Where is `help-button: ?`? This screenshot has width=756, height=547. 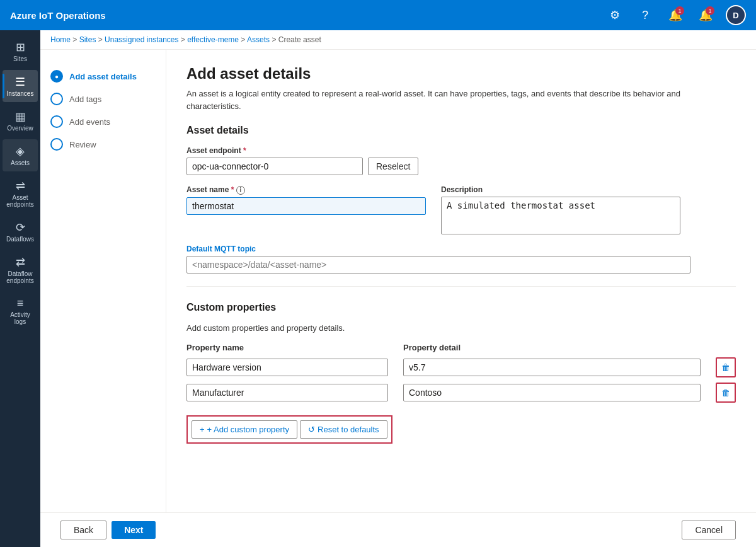
help-button: ? is located at coordinates (645, 15).